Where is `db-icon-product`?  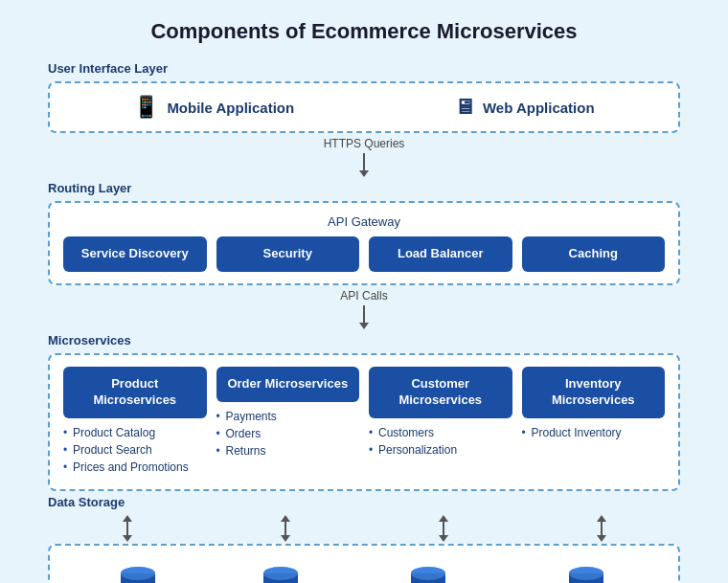
db-icon-product is located at coordinates (138, 574).